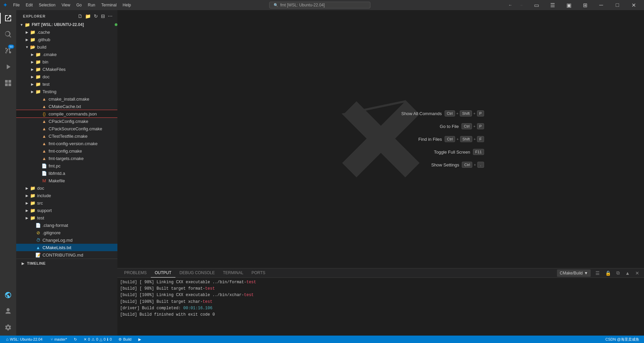 The height and width of the screenshot is (343, 644). I want to click on panel-tab-terminal: TERMINAL, so click(233, 273).